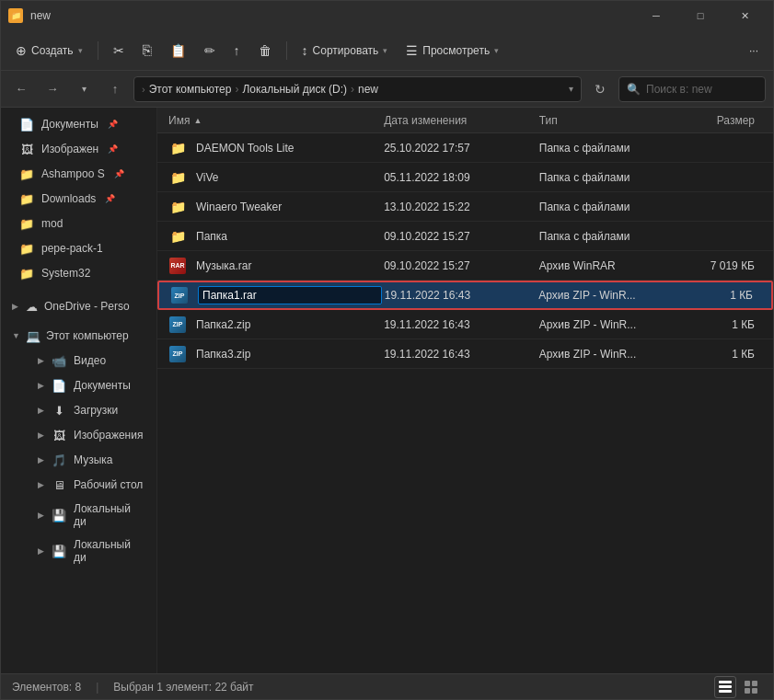  What do you see at coordinates (466, 325) in the screenshot?
I see `table-row: ZIP Папка2.zip 19.11.2022 16:43 Архив ZI…` at bounding box center [466, 325].